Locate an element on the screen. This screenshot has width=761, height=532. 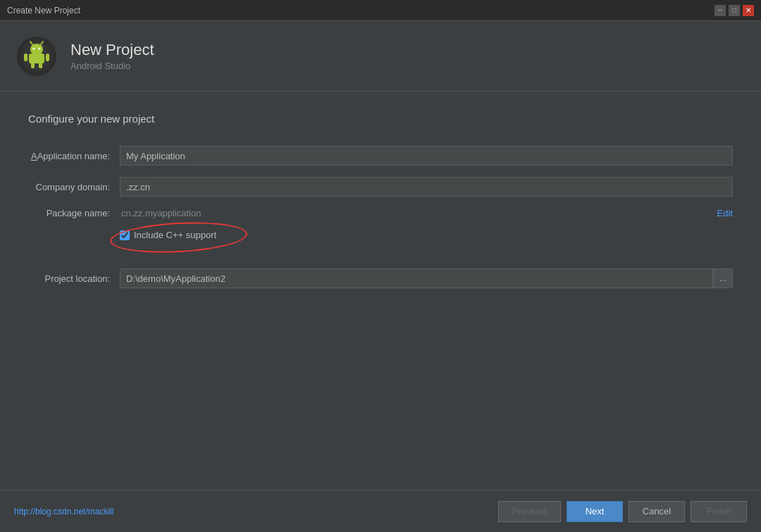
footer-buttons: Previous Next Cancel Finish is located at coordinates (623, 512).